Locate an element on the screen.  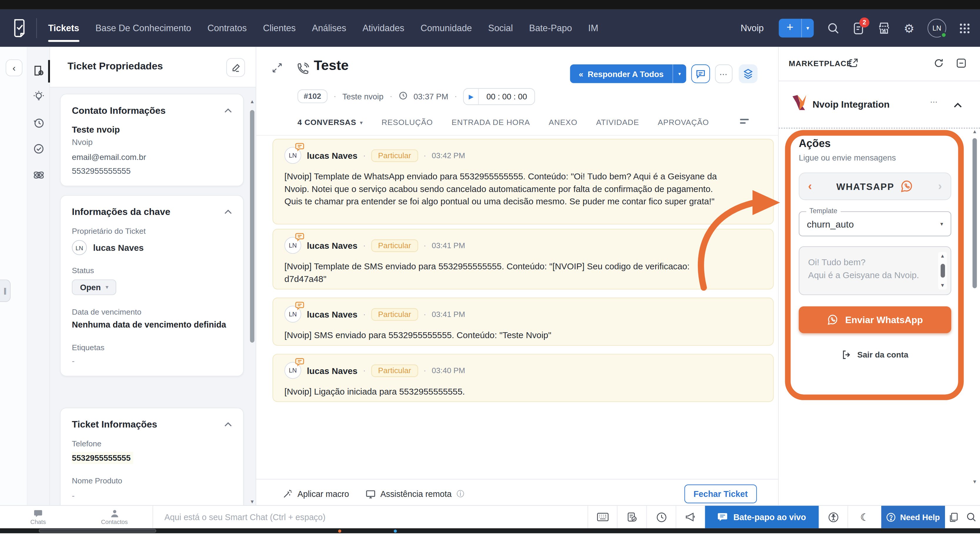
smart-chat-input is located at coordinates (370, 517).